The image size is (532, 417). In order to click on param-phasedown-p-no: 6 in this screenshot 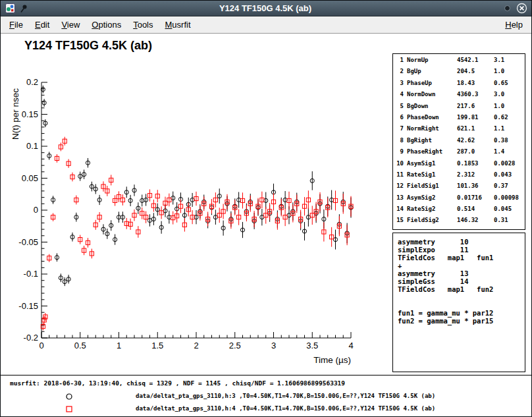, I will do `click(402, 120)`.